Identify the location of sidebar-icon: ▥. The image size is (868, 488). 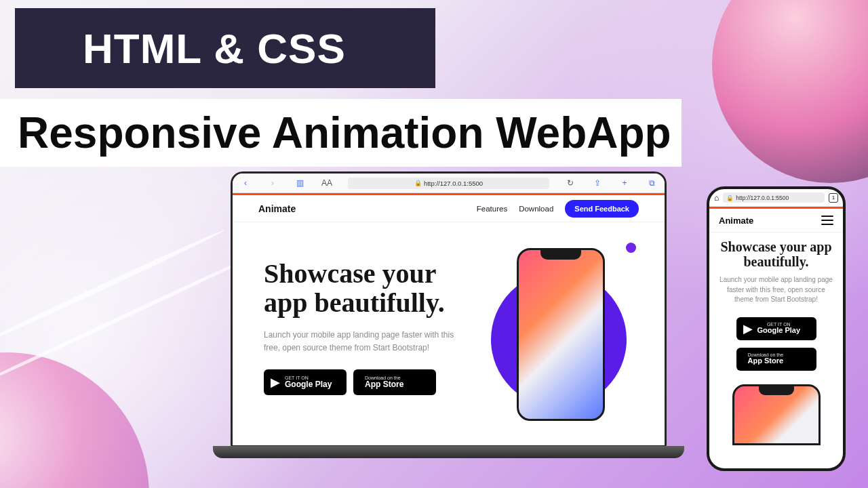
(300, 183).